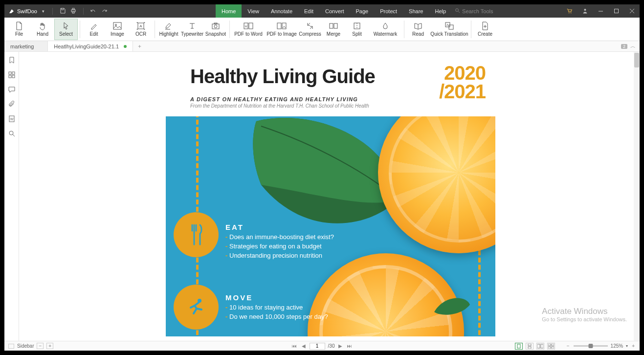 The height and width of the screenshot is (355, 644). What do you see at coordinates (637, 60) in the screenshot?
I see `scrollbar-thumb` at bounding box center [637, 60].